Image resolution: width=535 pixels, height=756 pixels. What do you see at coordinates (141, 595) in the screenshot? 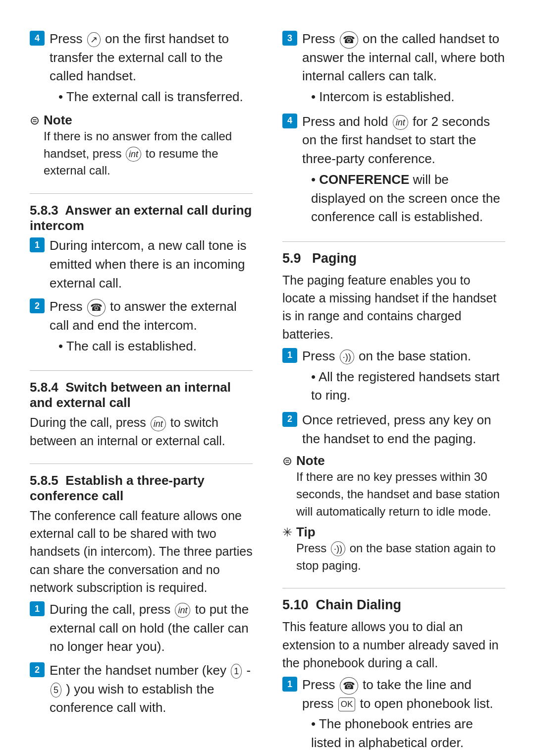
I see `section-585: 5.8.5 Establish a three-party conference…` at bounding box center [141, 595].